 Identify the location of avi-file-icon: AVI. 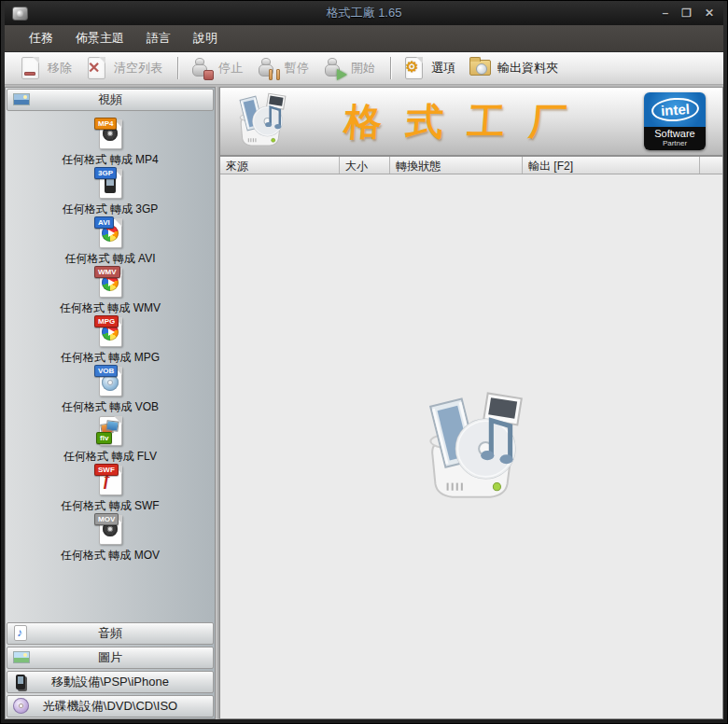
(110, 233).